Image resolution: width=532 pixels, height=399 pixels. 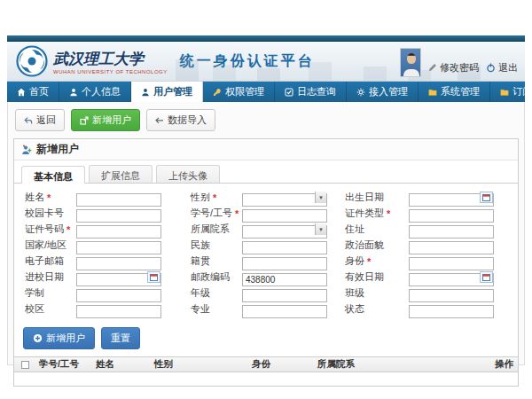 I want to click on field-label: 国家/地区, so click(x=51, y=245).